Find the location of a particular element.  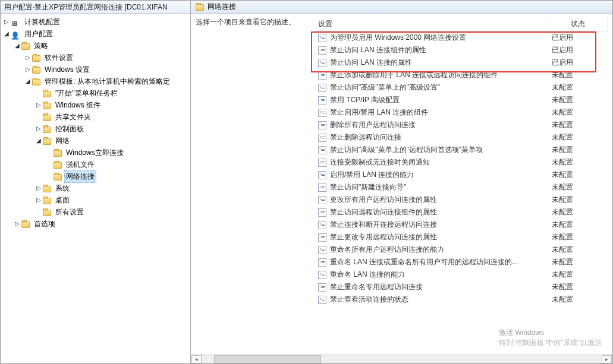

setting-name: 禁止重命名专用远程访问连接 is located at coordinates (376, 287).